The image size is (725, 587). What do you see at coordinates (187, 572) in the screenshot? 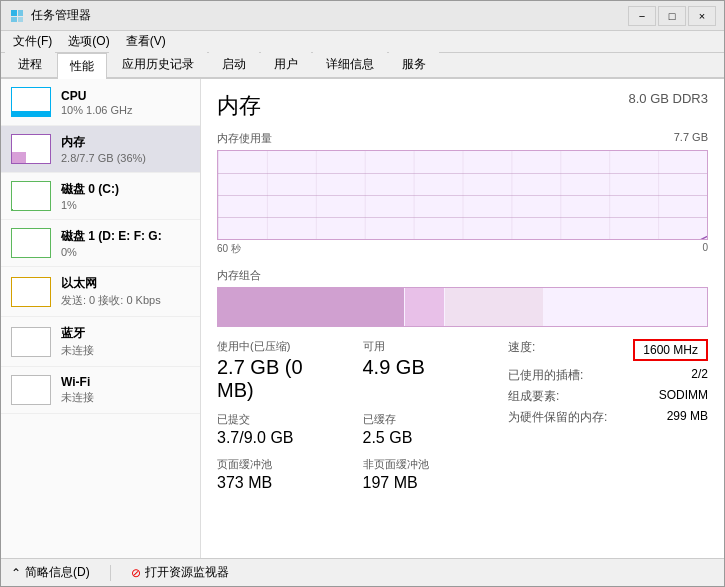
I see `monitor-label: 打开资源监视器` at bounding box center [187, 572].